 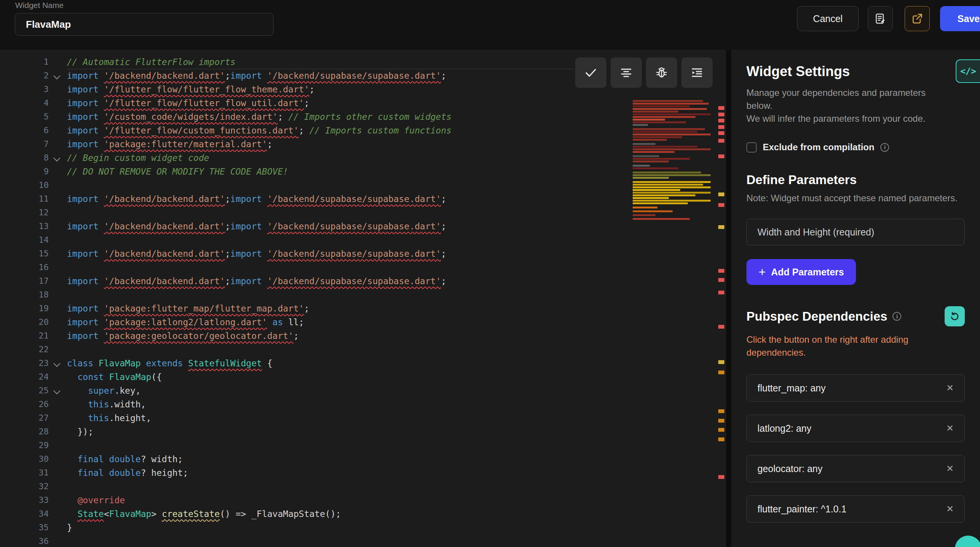 What do you see at coordinates (662, 73) in the screenshot?
I see `debug-button` at bounding box center [662, 73].